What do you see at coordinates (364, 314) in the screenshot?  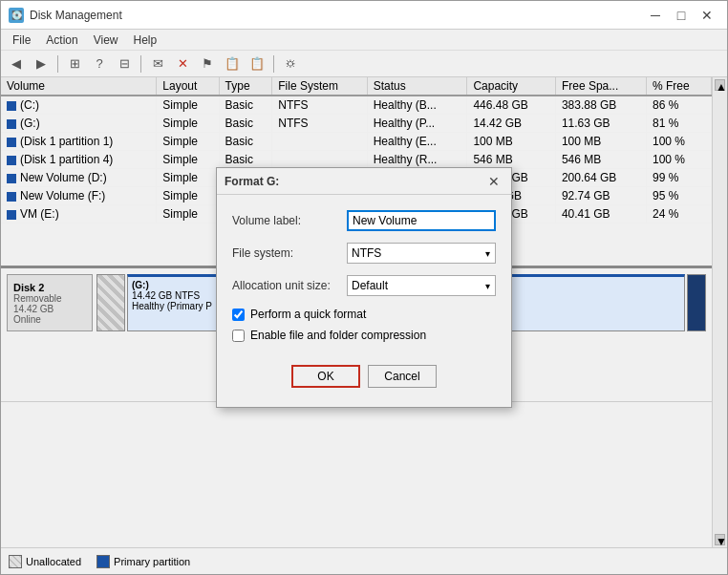 I see `quick-format-row: Perform a quick format` at bounding box center [364, 314].